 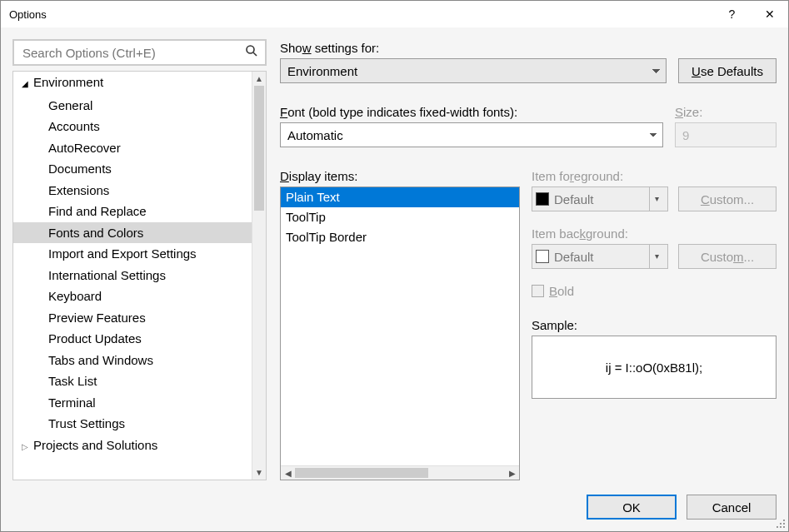 What do you see at coordinates (472, 135) in the screenshot?
I see `font-combo: Automatic` at bounding box center [472, 135].